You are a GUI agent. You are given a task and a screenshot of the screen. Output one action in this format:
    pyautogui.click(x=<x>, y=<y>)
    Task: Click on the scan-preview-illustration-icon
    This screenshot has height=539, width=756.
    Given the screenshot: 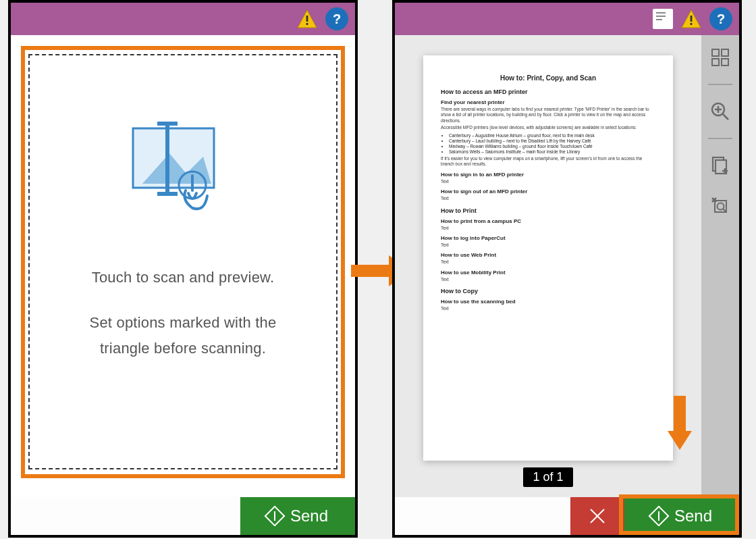 What is the action you would take?
    pyautogui.click(x=183, y=174)
    